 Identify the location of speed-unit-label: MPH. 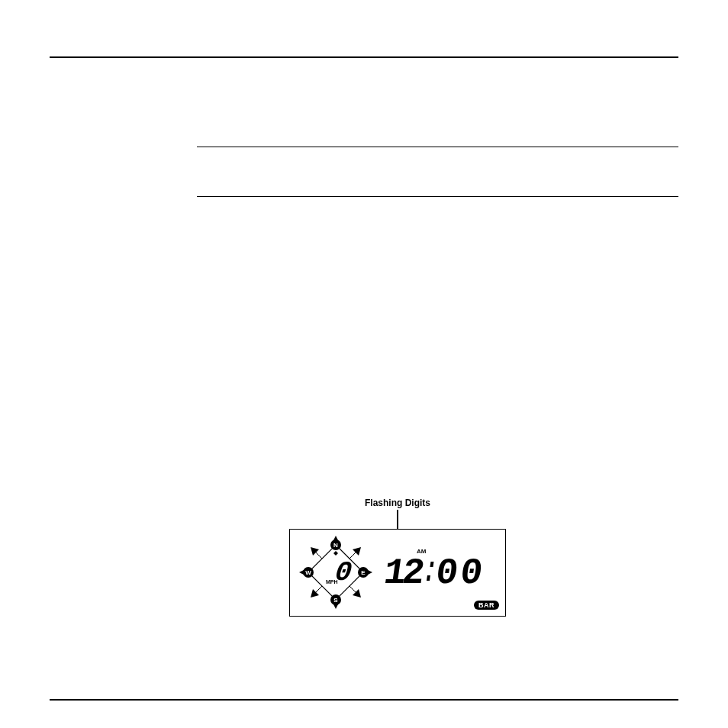
(332, 581).